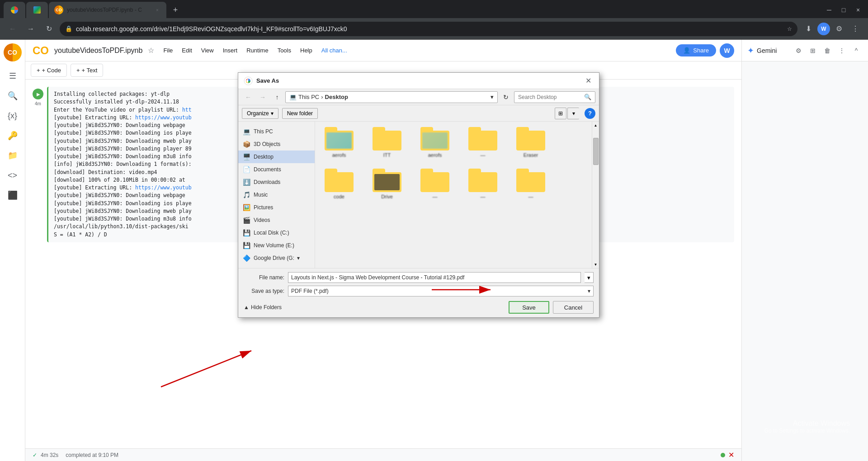 This screenshot has width=868, height=461. Describe the element at coordinates (435, 142) in the screenshot. I see `file-item-aerofs2: aerofs` at that location.